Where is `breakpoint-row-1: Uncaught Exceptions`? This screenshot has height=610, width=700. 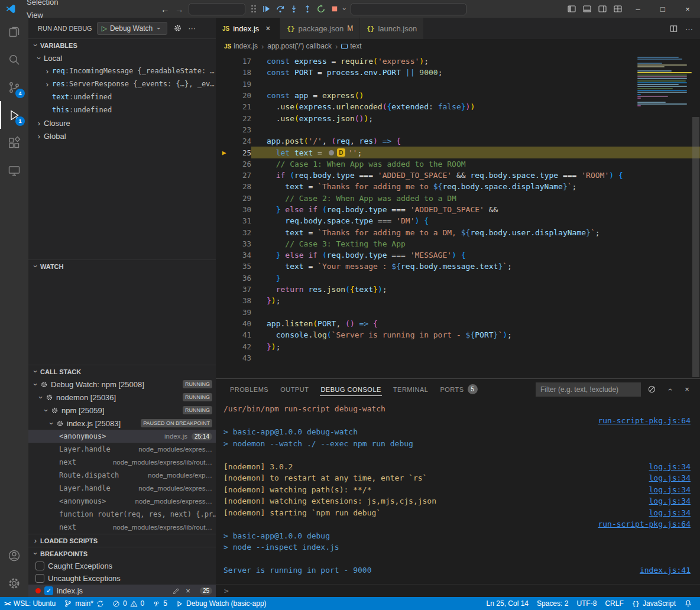
breakpoint-row-1: Uncaught Exceptions is located at coordinates (122, 578).